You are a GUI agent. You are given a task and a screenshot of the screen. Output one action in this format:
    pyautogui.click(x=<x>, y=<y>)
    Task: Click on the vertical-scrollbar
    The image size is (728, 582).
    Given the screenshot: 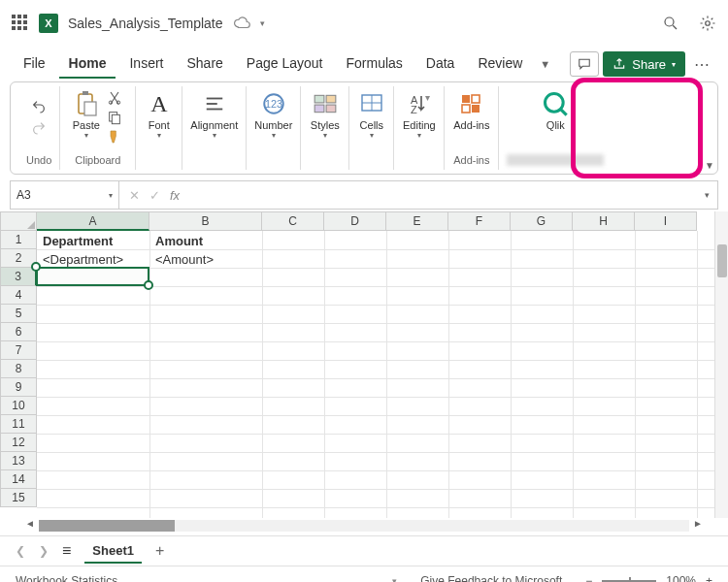 What is the action you would take?
    pyautogui.click(x=721, y=365)
    